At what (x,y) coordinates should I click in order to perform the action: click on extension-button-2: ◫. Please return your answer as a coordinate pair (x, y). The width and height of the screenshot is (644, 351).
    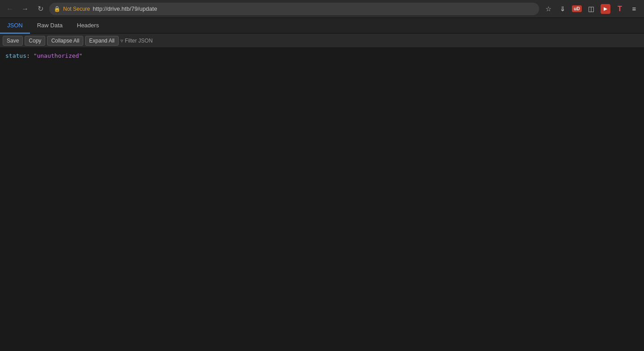
    Looking at the image, I should click on (591, 9).